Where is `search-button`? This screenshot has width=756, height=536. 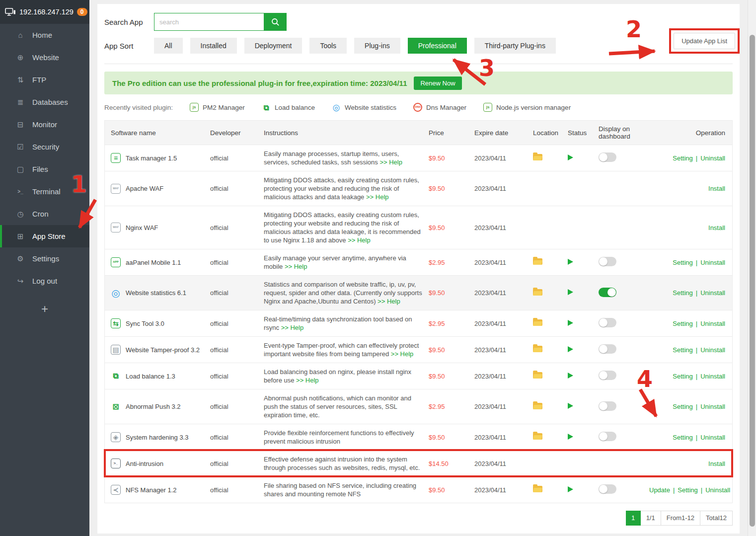 search-button is located at coordinates (275, 22).